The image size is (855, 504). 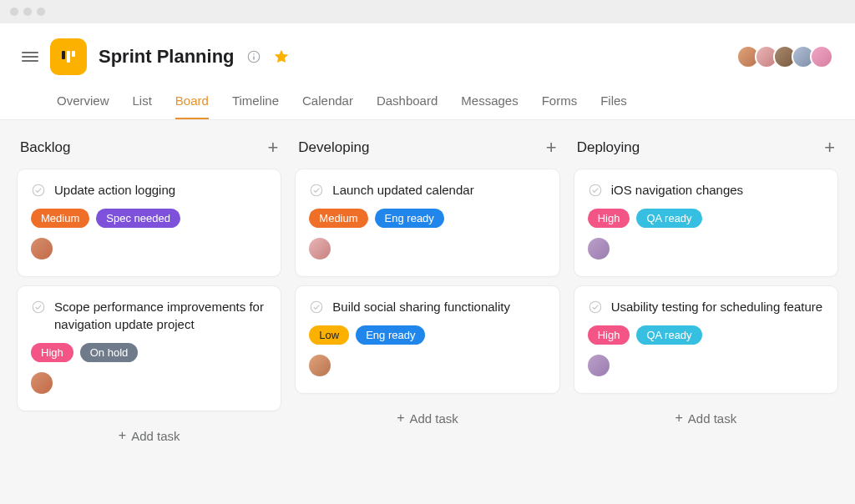 I want to click on window-chrome, so click(x=428, y=12).